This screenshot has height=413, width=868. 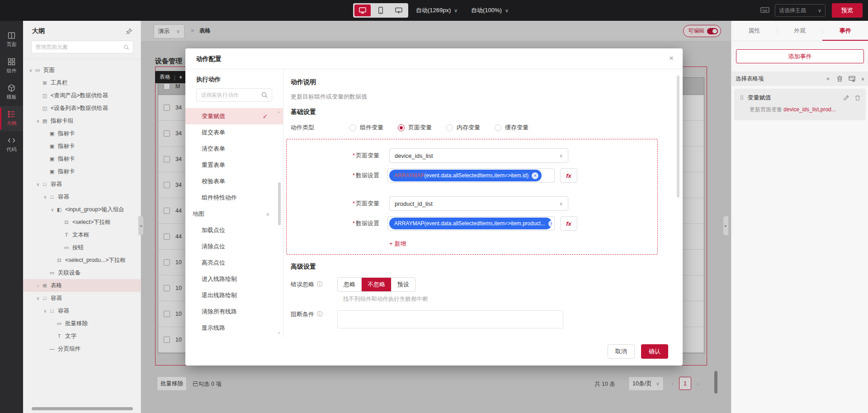 What do you see at coordinates (234, 116) in the screenshot?
I see `action-item-变量赋值: 变量赋值✓` at bounding box center [234, 116].